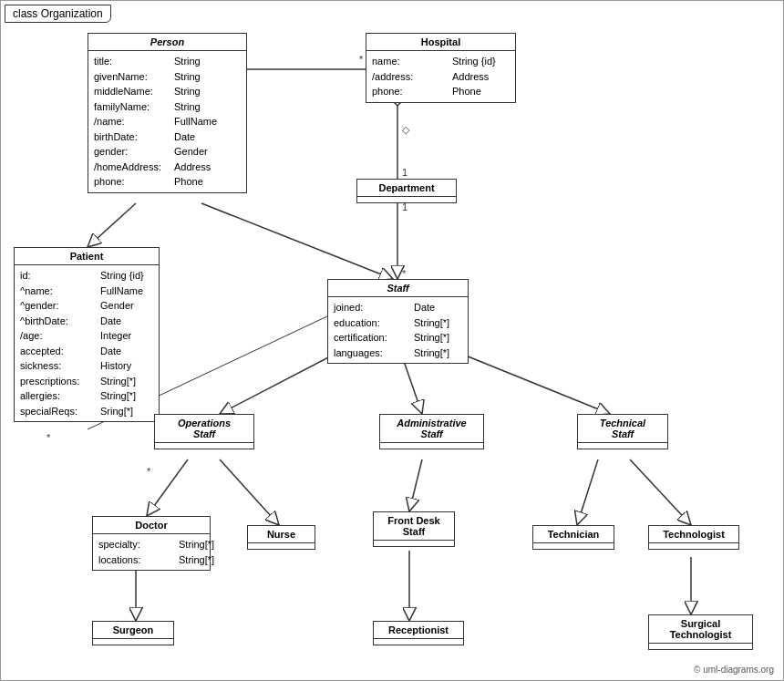 The height and width of the screenshot is (681, 784). Describe the element at coordinates (204, 446) in the screenshot. I see `operations-staff-attrs` at that location.